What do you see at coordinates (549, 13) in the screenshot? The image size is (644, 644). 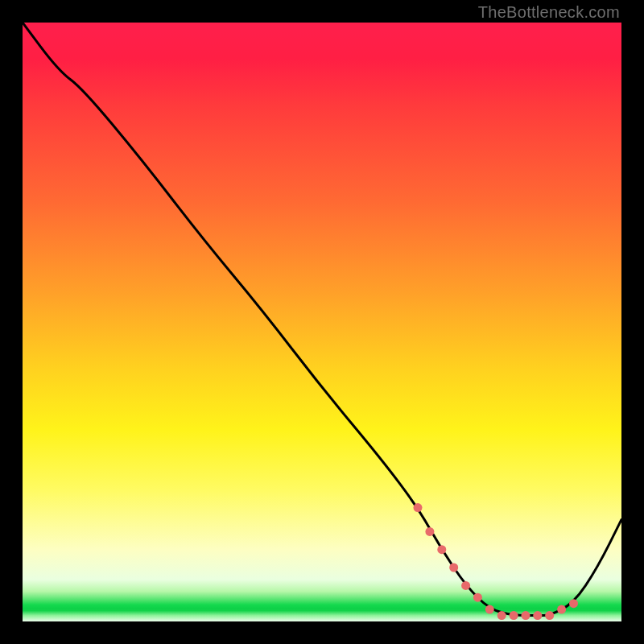 I see `watermark-text: TheBottleneck.com` at bounding box center [549, 13].